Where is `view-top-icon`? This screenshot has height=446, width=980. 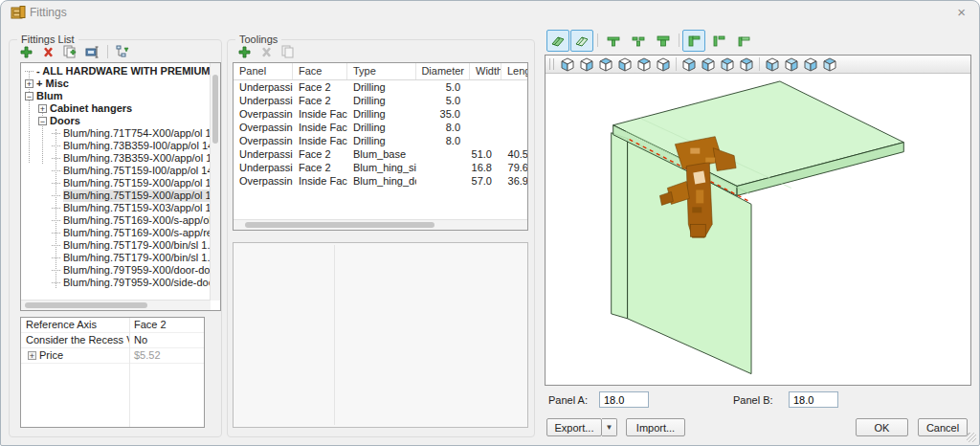 view-top-icon is located at coordinates (644, 65).